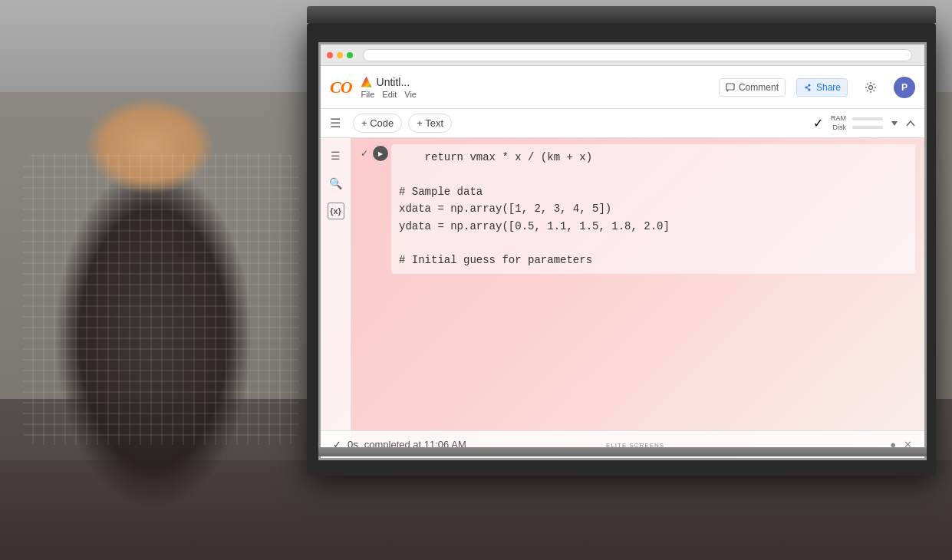  I want to click on title-area: Untitl... File Edit Vie, so click(389, 87).